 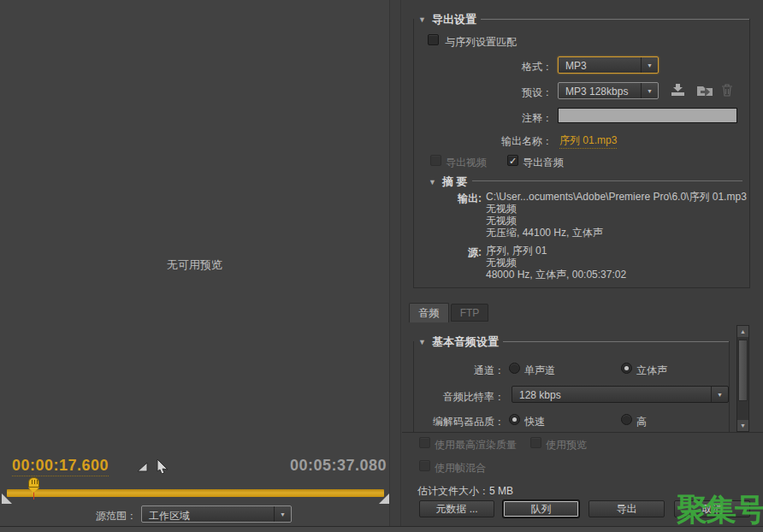 What do you see at coordinates (382, 529) in the screenshot?
I see `window-bottom-edge` at bounding box center [382, 529].